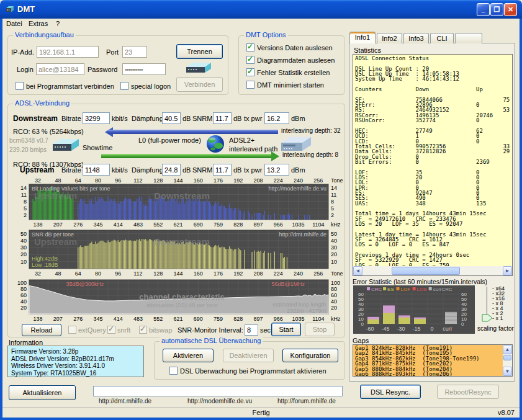 This screenshot has height=420, width=522. What do you see at coordinates (135, 52) in the screenshot?
I see `port-input` at bounding box center [135, 52].